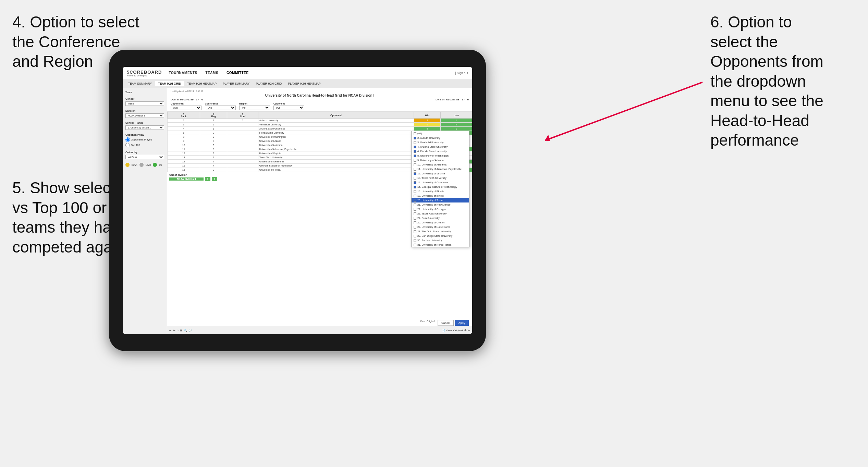 The width and height of the screenshot is (868, 467). Describe the element at coordinates (145, 99) in the screenshot. I see `gender-label: Gender` at that location.